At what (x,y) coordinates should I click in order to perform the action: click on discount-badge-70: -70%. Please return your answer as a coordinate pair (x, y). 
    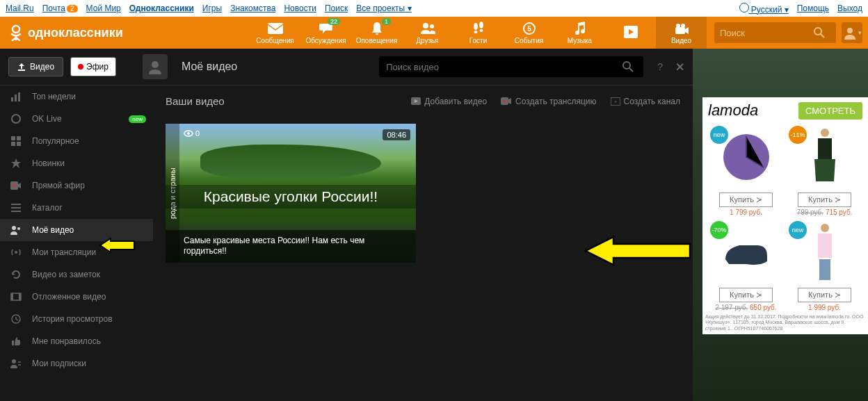
    Looking at the image, I should click on (719, 230).